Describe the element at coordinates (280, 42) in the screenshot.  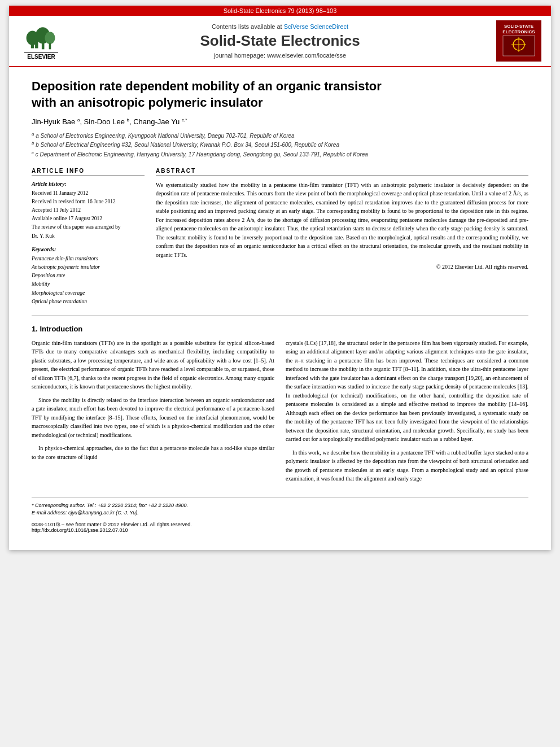
I see `journal-header: ELSEVIER Contents lists available at Sci…` at that location.